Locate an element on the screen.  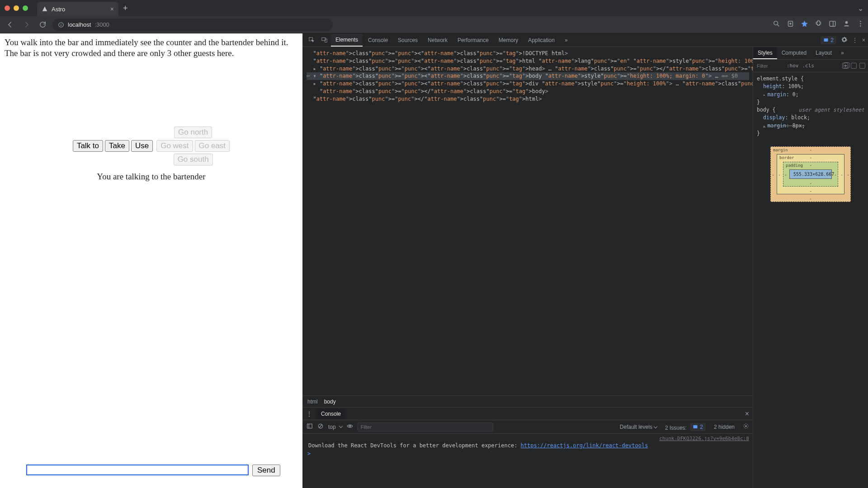
style-rules: element.style {height: 100%;margin: 0;}b… is located at coordinates (811, 106).